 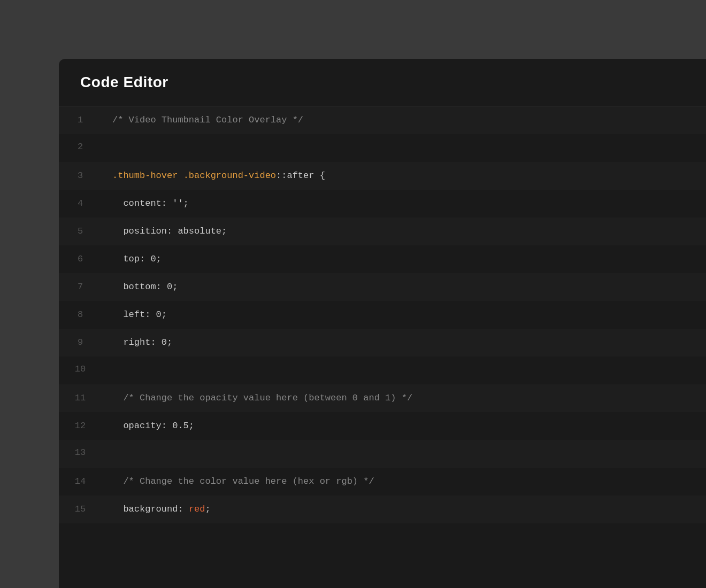 What do you see at coordinates (382, 343) in the screenshot?
I see `code-line: 9 right: 0;` at bounding box center [382, 343].